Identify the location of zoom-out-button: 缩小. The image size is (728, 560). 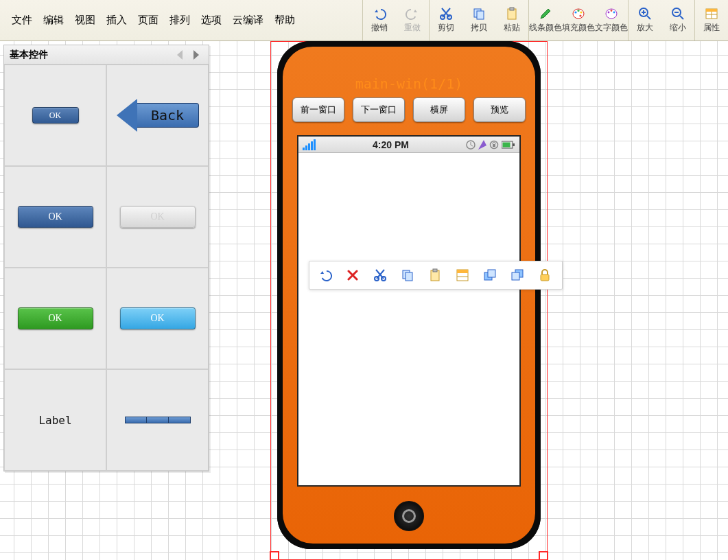
(678, 21).